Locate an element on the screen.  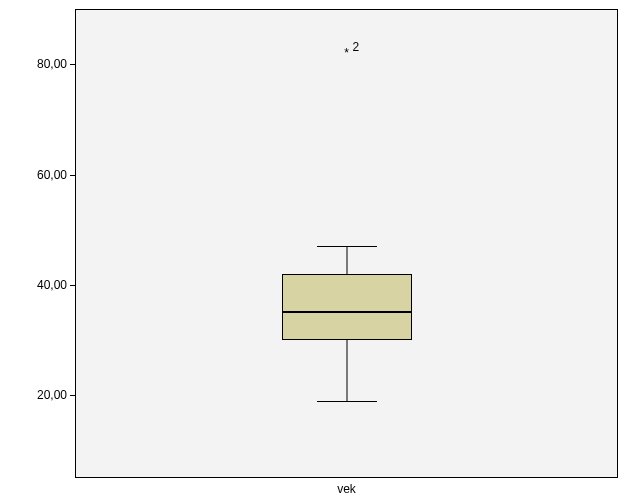
xtick-label: vek is located at coordinates (346, 489).